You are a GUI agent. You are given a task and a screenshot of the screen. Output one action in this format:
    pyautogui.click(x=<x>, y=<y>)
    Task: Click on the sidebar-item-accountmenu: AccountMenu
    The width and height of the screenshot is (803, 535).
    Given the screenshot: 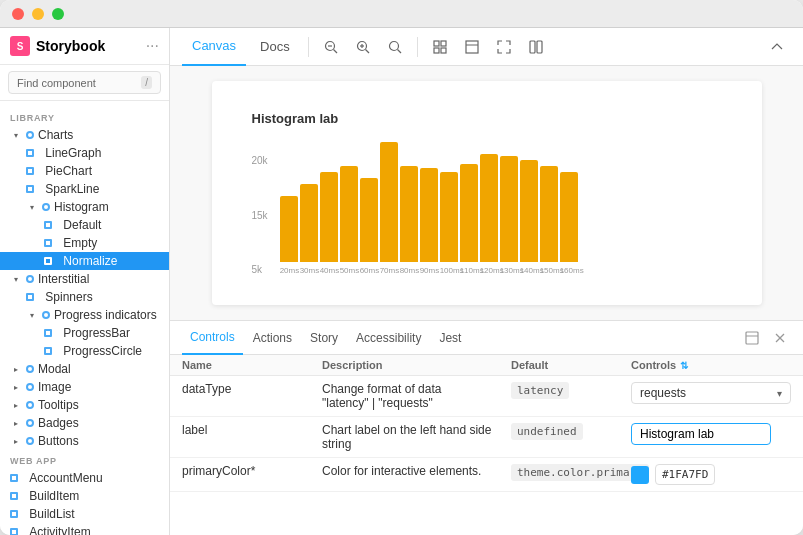 What is the action you would take?
    pyautogui.click(x=84, y=478)
    